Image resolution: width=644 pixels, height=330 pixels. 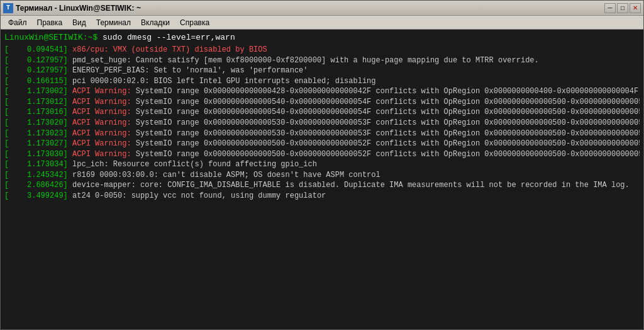 I want to click on output-line: [ 1.173020] ACPI Warning: SystemIO range…, so click(x=322, y=123).